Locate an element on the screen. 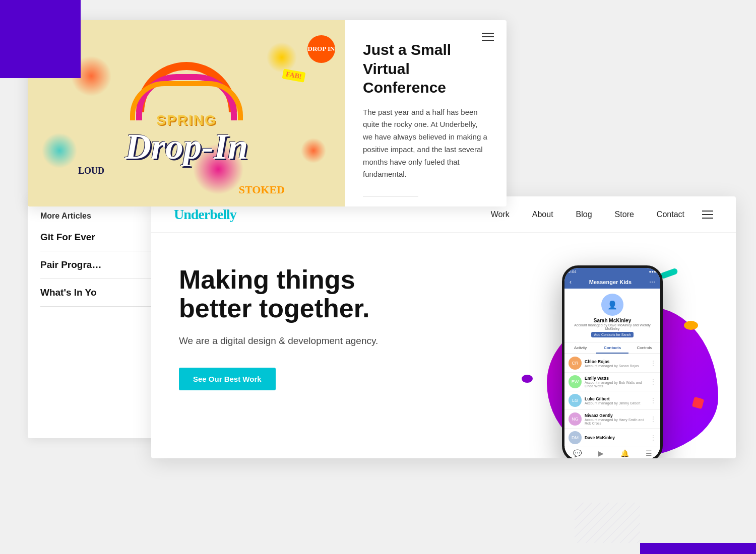  phone-contact-avatar-5: DM is located at coordinates (575, 438).